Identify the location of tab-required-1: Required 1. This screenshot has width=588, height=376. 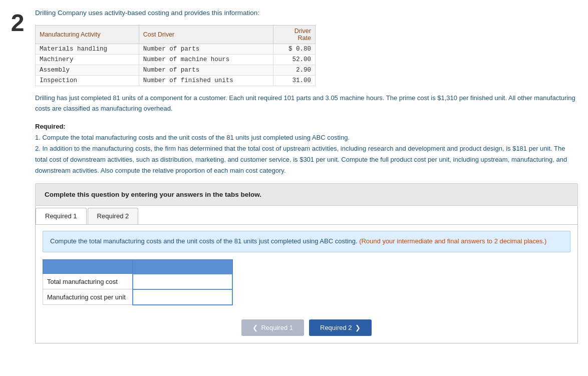
(61, 216).